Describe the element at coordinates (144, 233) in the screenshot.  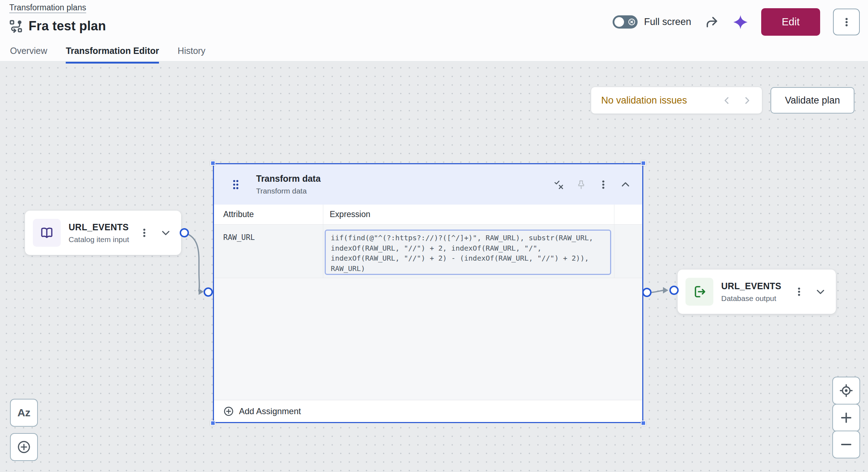
I see `input-node-menu-button` at that location.